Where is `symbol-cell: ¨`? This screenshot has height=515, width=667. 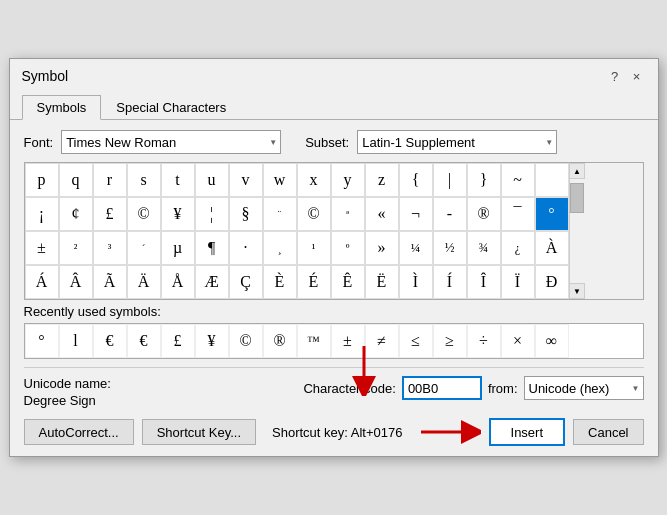 symbol-cell: ¨ is located at coordinates (280, 214).